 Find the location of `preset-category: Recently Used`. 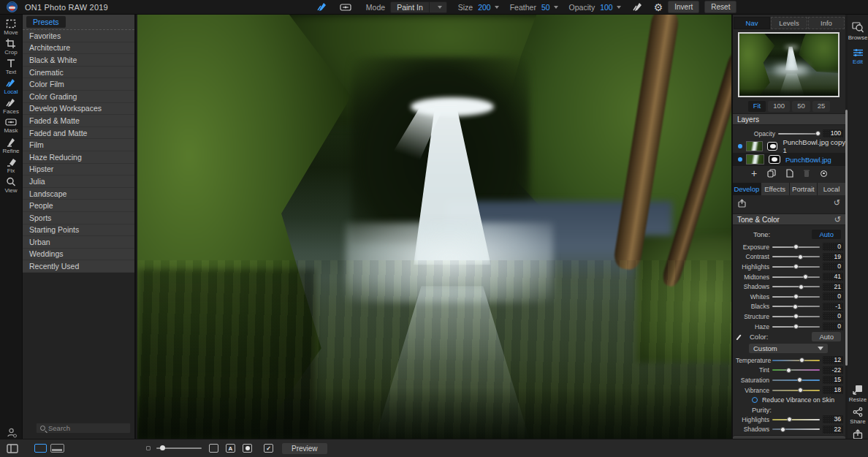

preset-category: Recently Used is located at coordinates (79, 266).